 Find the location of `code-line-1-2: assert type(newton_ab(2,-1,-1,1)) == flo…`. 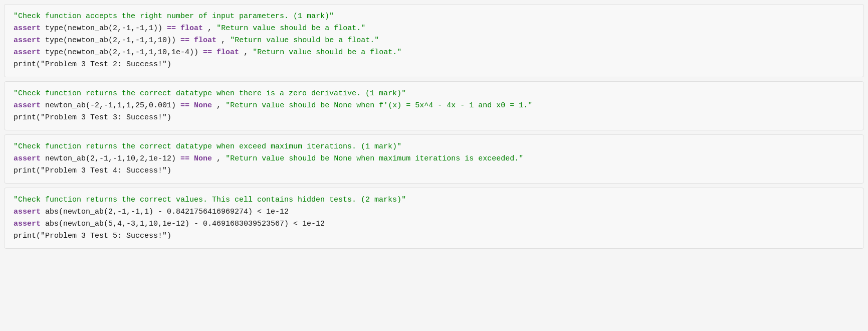

code-line-1-2: assert type(newton_ab(2,-1,-1,1)) == flo… is located at coordinates (434, 29).